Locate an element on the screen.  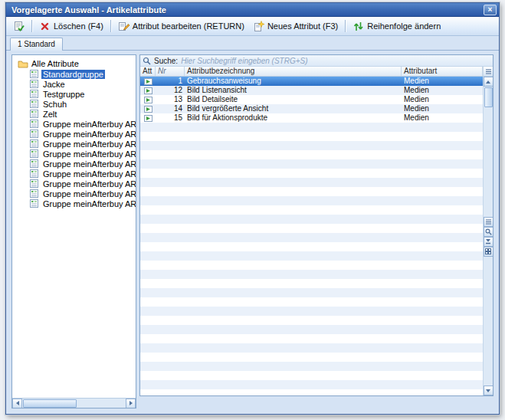
tree-item-jacke: Jacke is located at coordinates (74, 84).